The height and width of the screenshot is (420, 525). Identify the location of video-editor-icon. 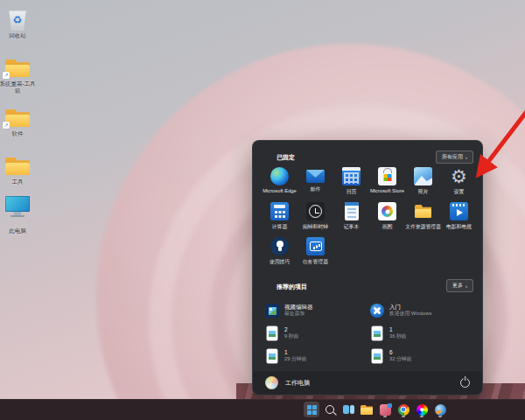
(272, 311).